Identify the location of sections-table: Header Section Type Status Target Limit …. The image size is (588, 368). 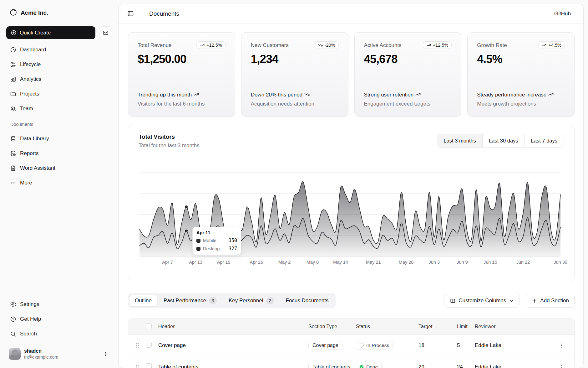
(351, 343).